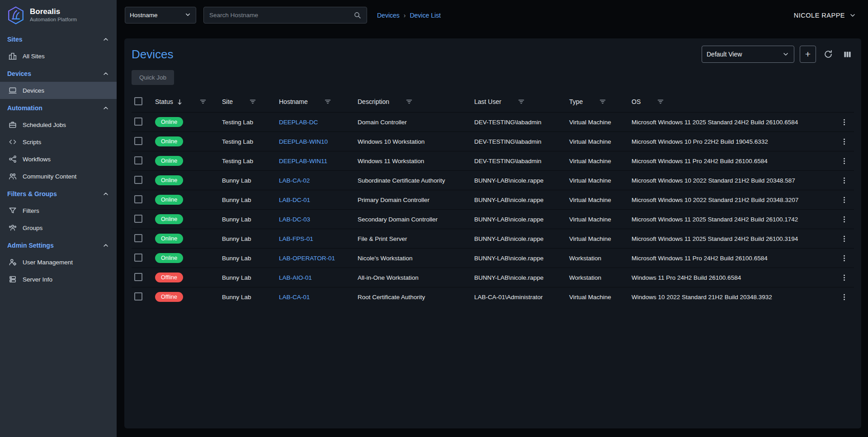  I want to click on sidebar-item-server-info: Server Info, so click(58, 279).